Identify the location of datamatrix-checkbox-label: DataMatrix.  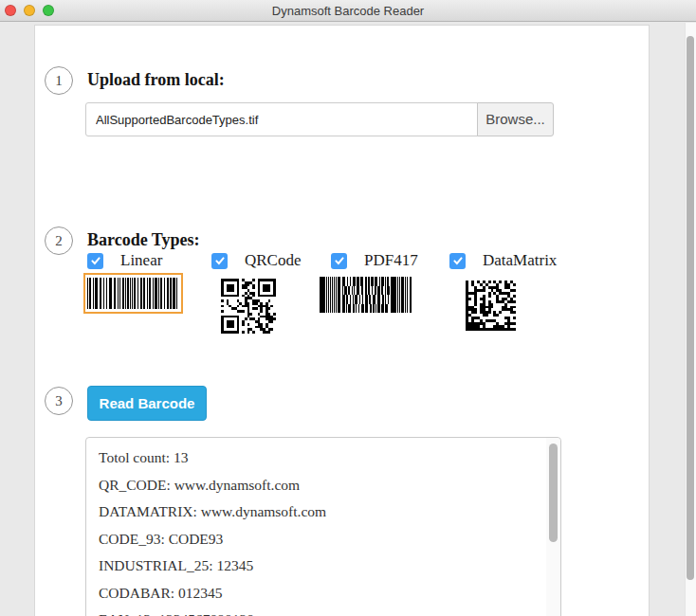
(520, 261).